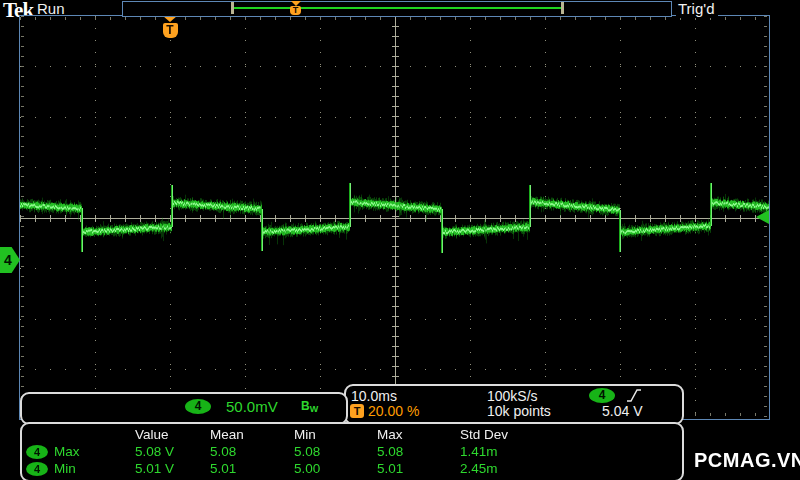 The image size is (800, 480). Describe the element at coordinates (418, 452) in the screenshot. I see `measurement-max: 5.08` at that location.